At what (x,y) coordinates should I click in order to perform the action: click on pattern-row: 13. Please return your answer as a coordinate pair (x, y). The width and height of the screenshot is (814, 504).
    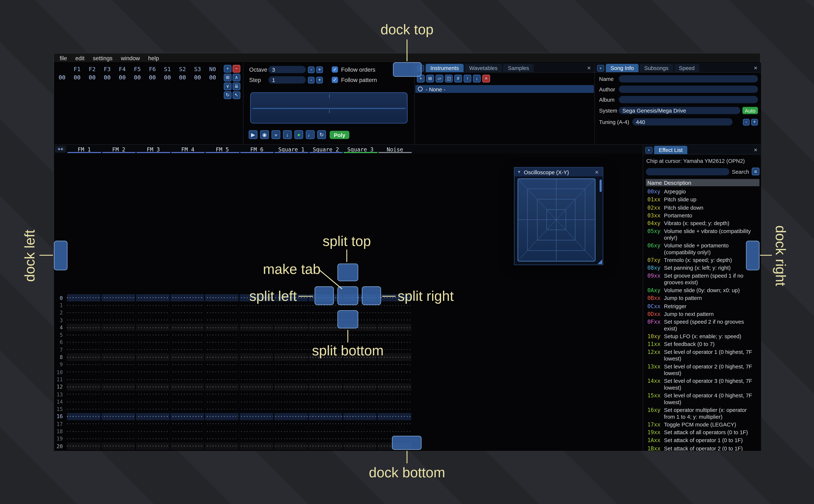
    Looking at the image, I should click on (233, 394).